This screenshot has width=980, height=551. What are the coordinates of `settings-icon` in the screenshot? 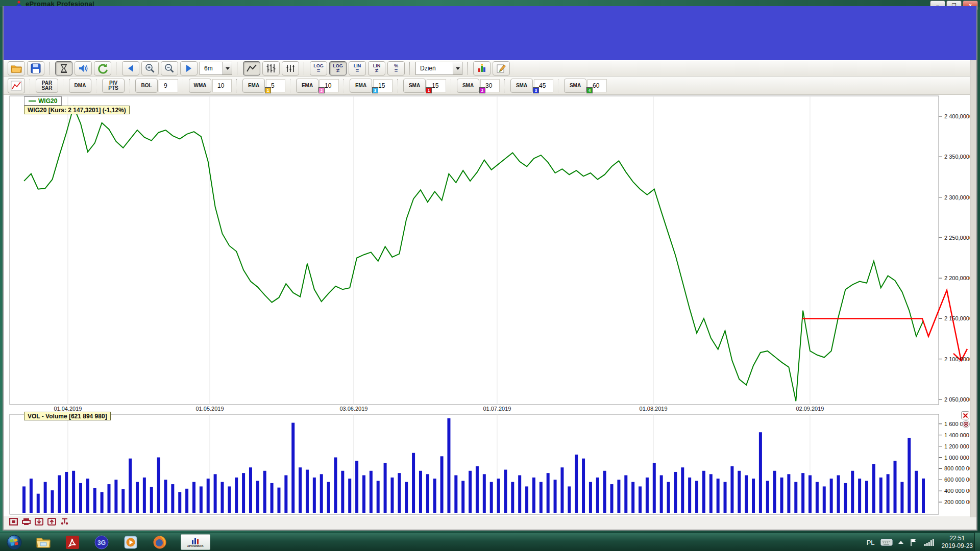 It's located at (64, 521).